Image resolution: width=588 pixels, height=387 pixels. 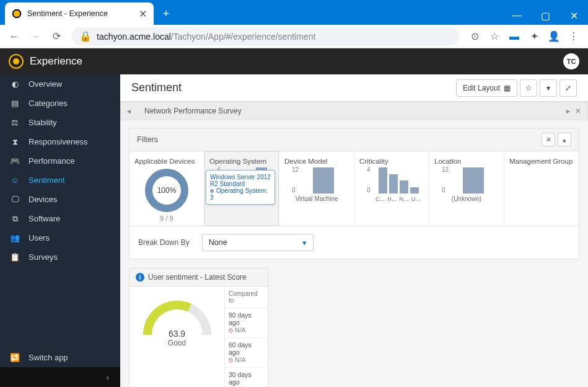 What do you see at coordinates (60, 218) in the screenshot?
I see `sidebar-item-software: ⧉Software` at bounding box center [60, 218].